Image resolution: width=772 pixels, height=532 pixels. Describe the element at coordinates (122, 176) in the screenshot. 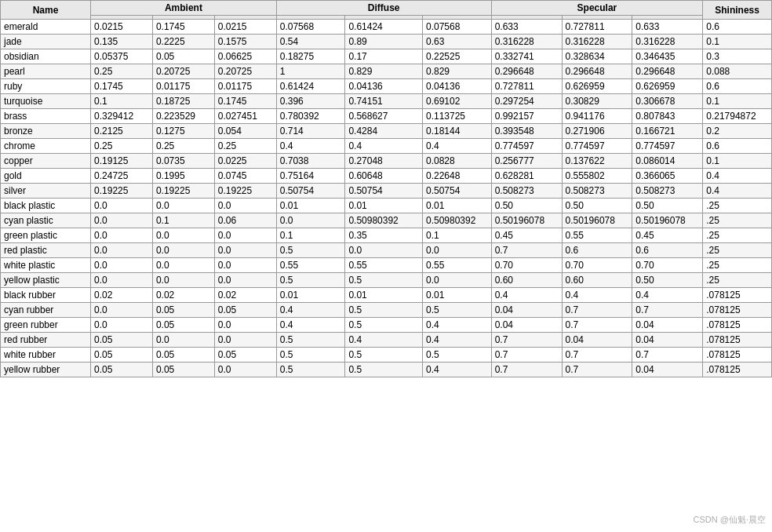

I see `cell-a1: 0.24725` at that location.